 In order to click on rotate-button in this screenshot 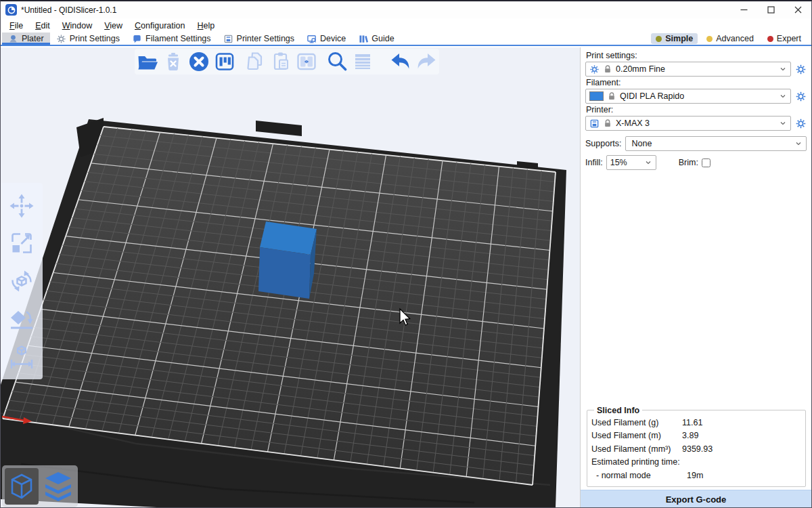, I will do `click(22, 281)`.